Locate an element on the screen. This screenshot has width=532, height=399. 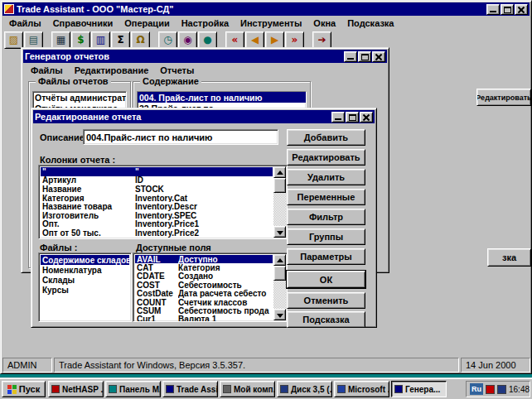
list-item: Номенклатура is located at coordinates (85, 270).